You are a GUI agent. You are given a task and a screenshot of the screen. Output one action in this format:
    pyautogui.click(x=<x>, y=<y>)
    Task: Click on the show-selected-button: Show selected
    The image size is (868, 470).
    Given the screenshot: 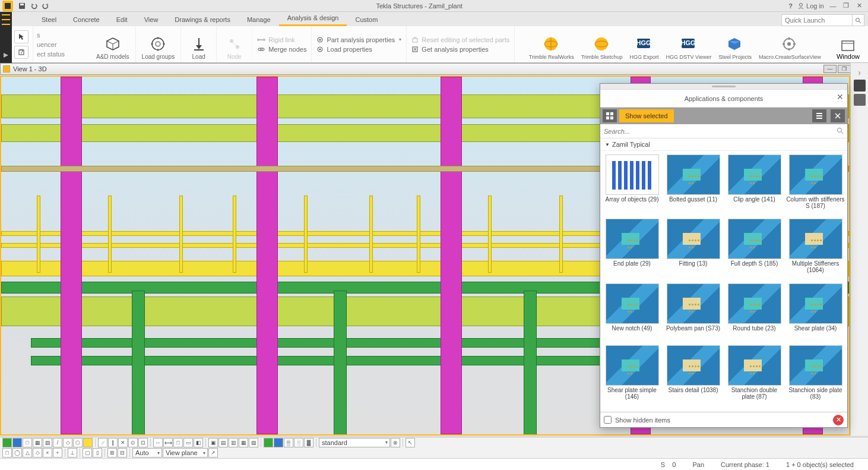 What is the action you would take?
    pyautogui.click(x=647, y=116)
    